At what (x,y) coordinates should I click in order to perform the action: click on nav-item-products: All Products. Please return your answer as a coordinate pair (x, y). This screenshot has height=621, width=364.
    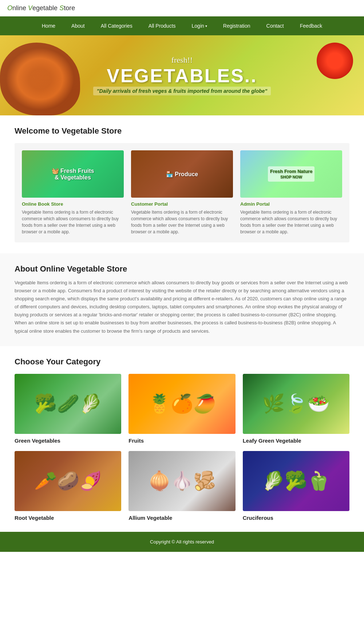
    Looking at the image, I should click on (162, 26).